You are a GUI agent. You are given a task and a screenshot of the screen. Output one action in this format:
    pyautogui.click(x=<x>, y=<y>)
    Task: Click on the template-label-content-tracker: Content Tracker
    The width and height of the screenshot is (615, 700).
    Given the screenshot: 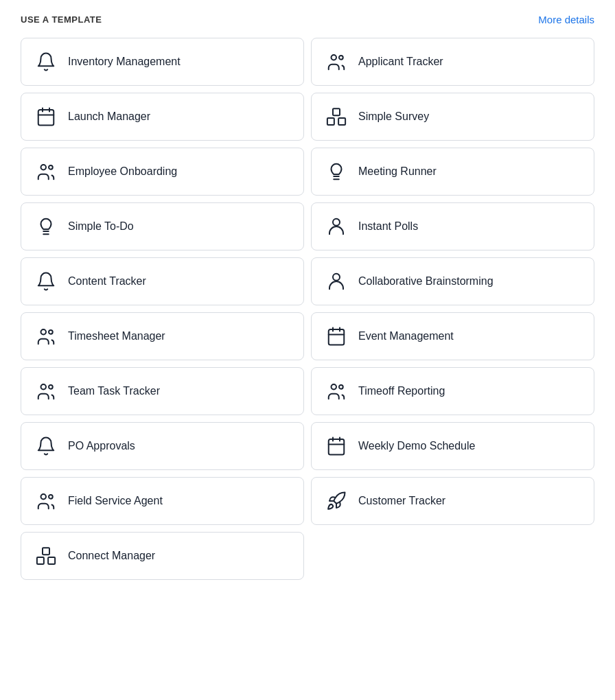 What is the action you would take?
    pyautogui.click(x=107, y=281)
    